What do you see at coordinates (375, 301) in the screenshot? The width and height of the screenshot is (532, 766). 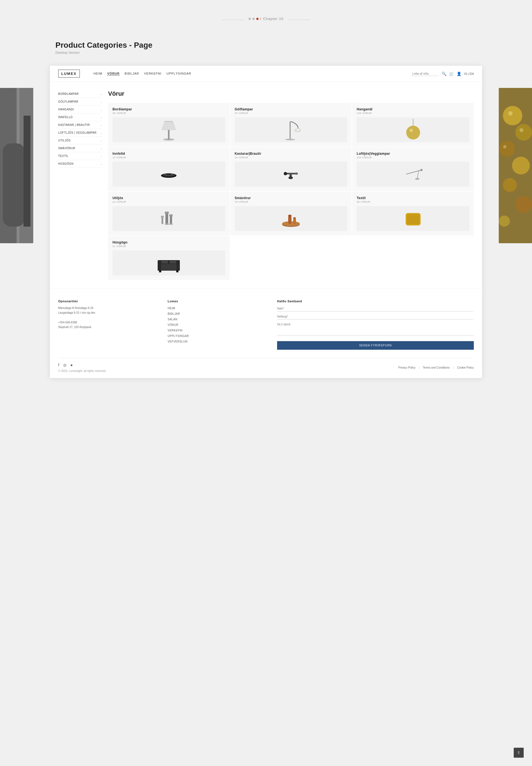 I see `footer-col3-title: Hafðu Samband` at bounding box center [375, 301].